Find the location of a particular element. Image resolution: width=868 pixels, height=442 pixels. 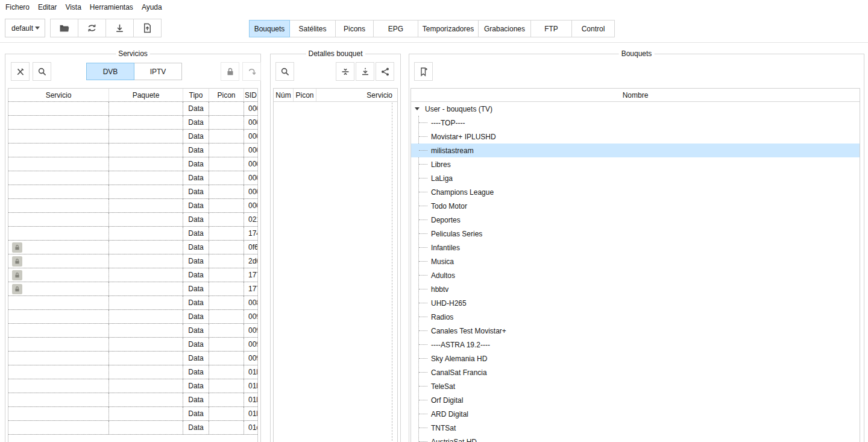

tree-item-label: AustriaSat HD is located at coordinates (454, 440).